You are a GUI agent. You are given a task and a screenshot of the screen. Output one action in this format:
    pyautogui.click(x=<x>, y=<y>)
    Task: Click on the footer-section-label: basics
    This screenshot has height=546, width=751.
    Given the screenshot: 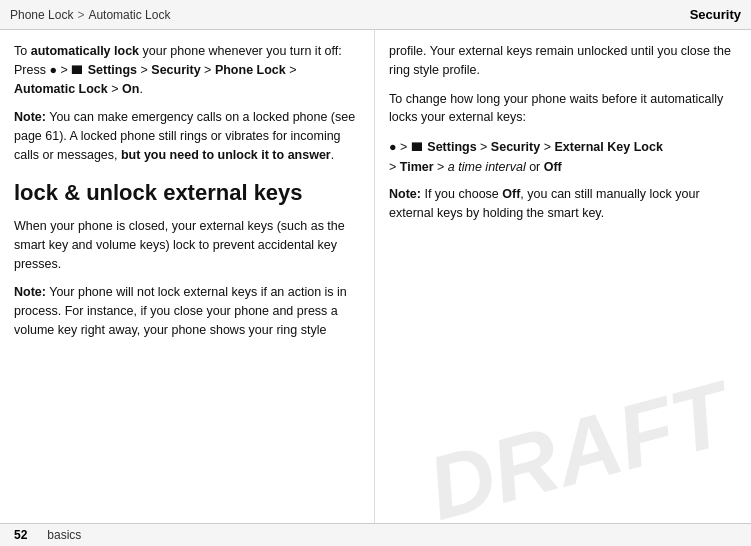 What is the action you would take?
    pyautogui.click(x=64, y=535)
    